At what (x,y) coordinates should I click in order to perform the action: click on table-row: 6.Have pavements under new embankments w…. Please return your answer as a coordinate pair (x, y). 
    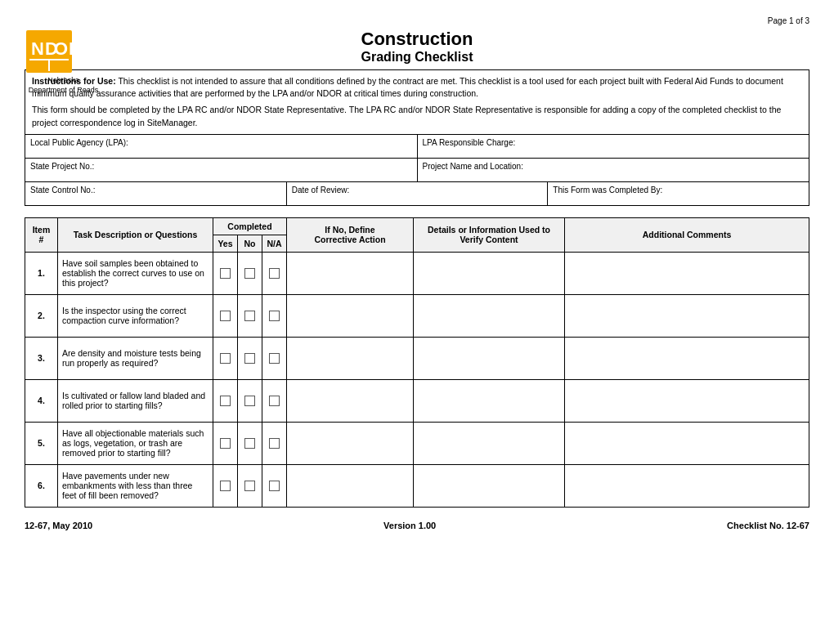
    Looking at the image, I should click on (417, 485).